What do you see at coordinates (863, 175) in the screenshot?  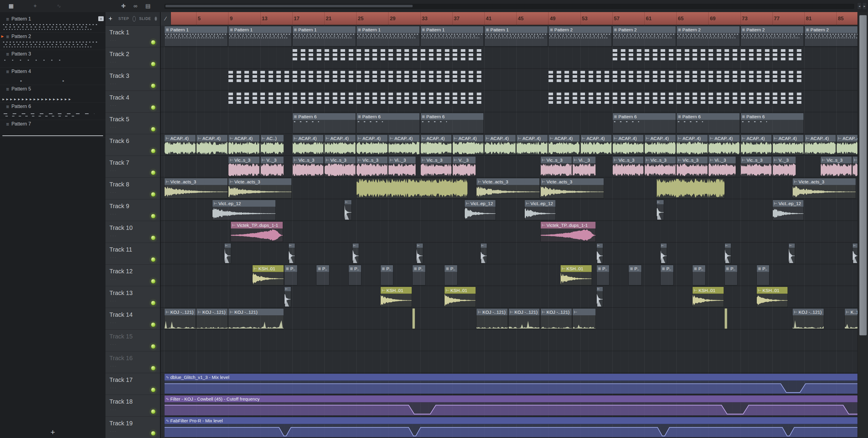 I see `vertical-scrollbar-thumb` at bounding box center [863, 175].